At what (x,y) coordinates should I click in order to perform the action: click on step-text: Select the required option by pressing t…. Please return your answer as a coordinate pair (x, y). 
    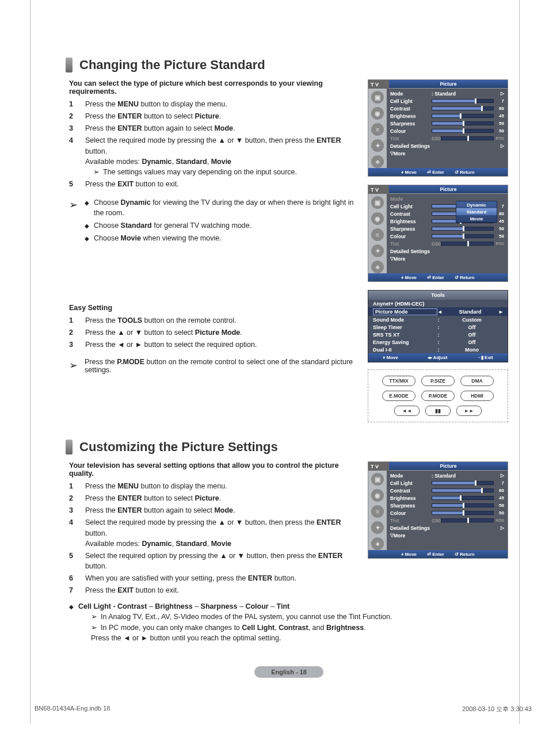
    Looking at the image, I should click on (221, 561).